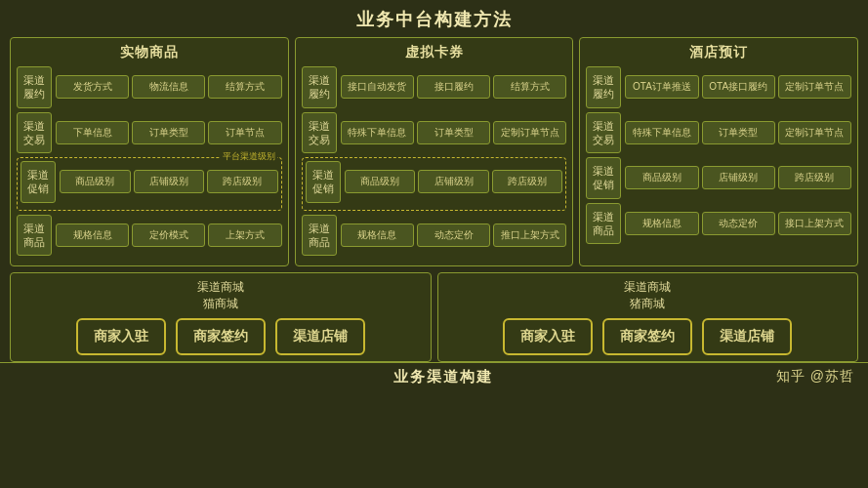  What do you see at coordinates (529, 133) in the screenshot?
I see `cell-virtual-card-1-2: 定制订单节点` at bounding box center [529, 133].